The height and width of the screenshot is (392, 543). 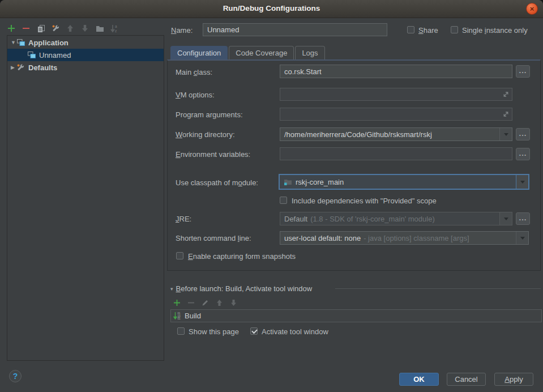 What do you see at coordinates (396, 219) in the screenshot?
I see `jre-combobox: Default (1.8 - SDK of 'rskj-core_main' m…` at bounding box center [396, 219].